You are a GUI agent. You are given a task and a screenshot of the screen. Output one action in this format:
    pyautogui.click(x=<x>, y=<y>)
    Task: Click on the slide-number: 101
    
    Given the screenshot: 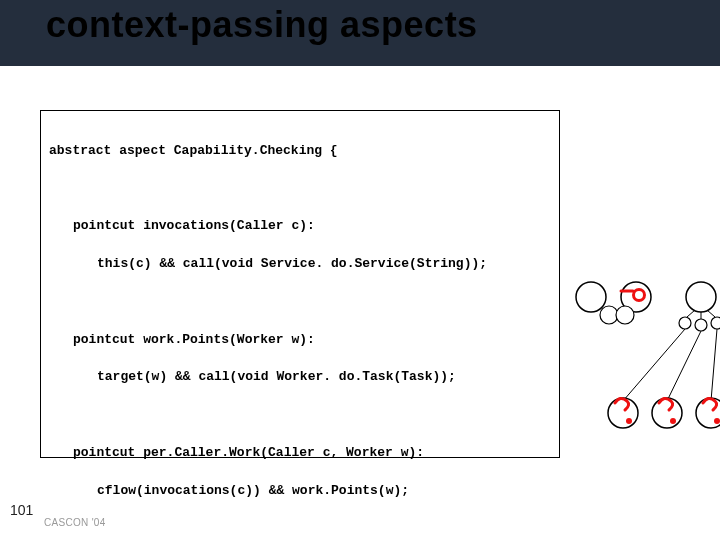 What is the action you would take?
    pyautogui.click(x=22, y=510)
    